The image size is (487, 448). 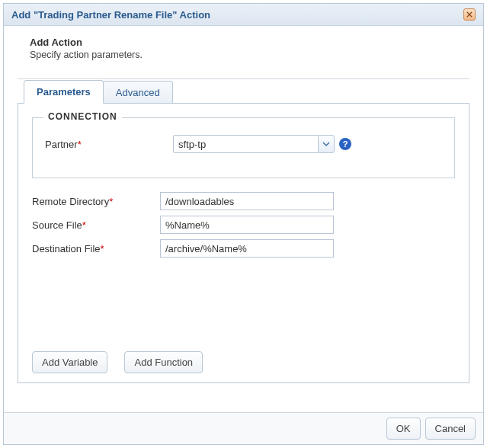 I want to click on header-block: Add Action Specify action parameters., so click(x=250, y=49).